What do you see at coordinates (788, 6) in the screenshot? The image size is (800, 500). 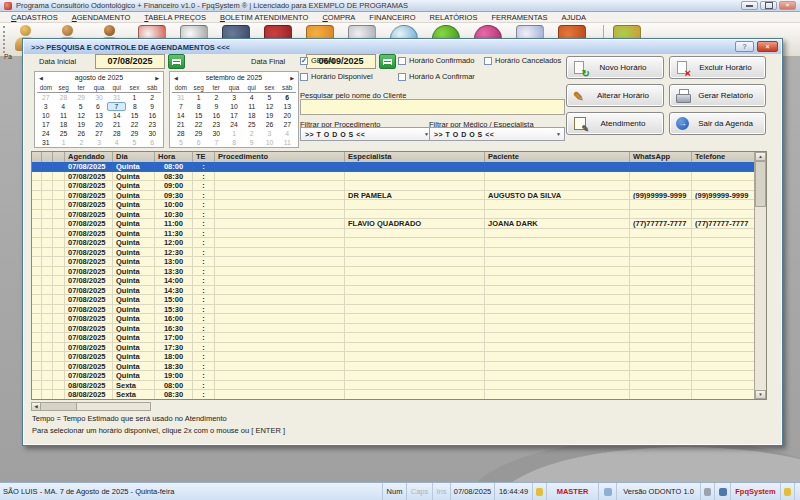 I see `close-button: ×` at bounding box center [788, 6].